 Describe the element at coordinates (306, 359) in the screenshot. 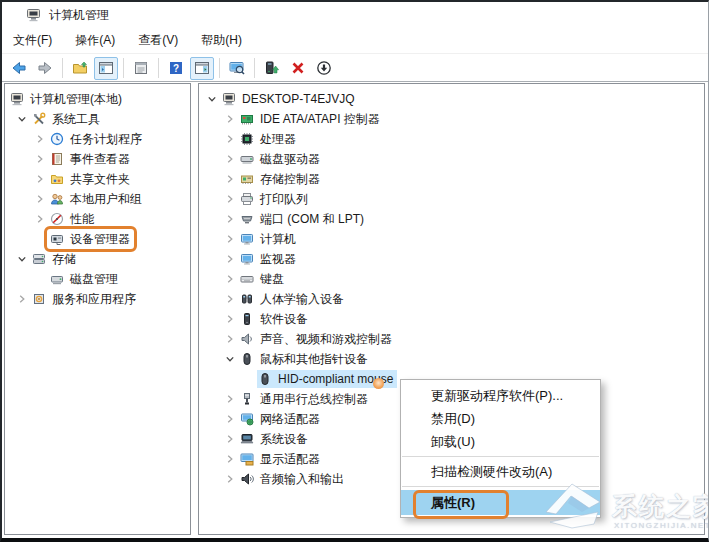

I see `tree-item-content: 鼠标和其他指针设备` at that location.